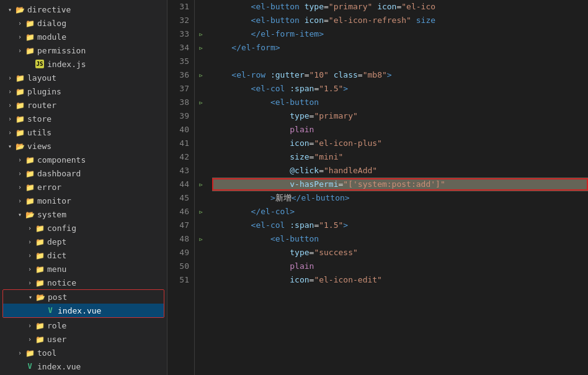 The width and height of the screenshot is (588, 375). Describe the element at coordinates (20, 173) in the screenshot. I see `arrow-dashboard` at that location.